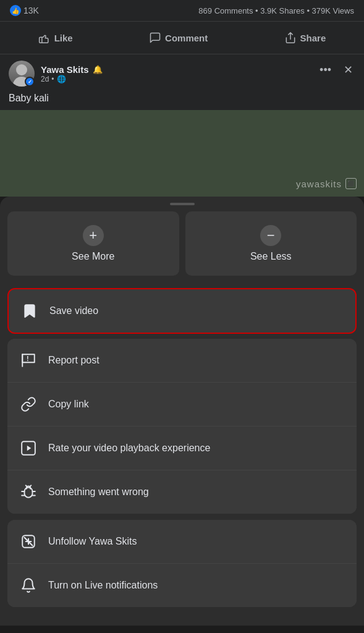 The height and width of the screenshot is (633, 364). I want to click on see-more-icon: +, so click(93, 236).